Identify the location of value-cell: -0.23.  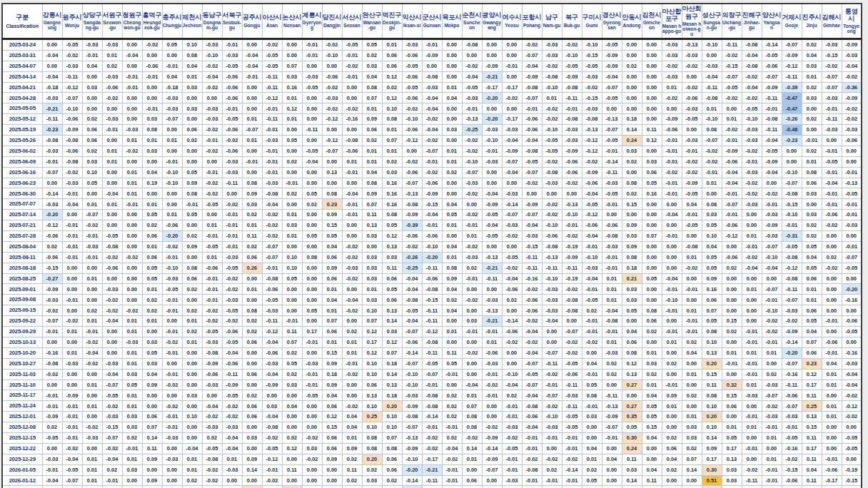
(792, 141).